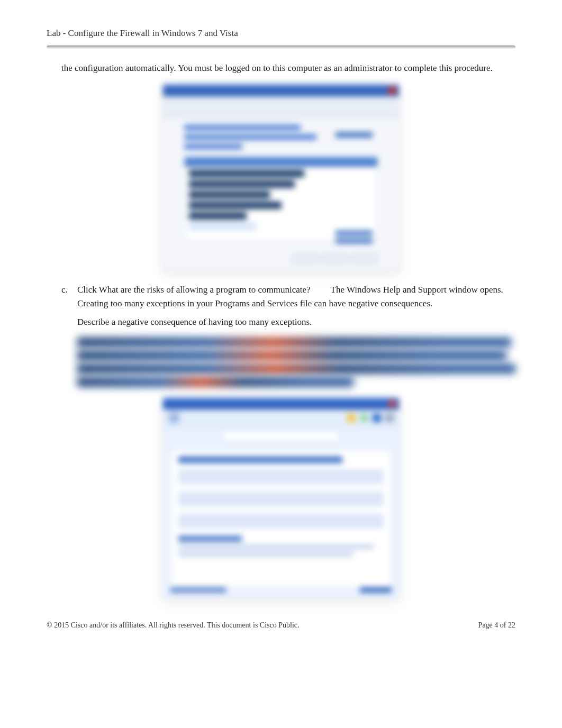 The height and width of the screenshot is (728, 562). What do you see at coordinates (487, 625) in the screenshot?
I see `footer-page-label: Page` at bounding box center [487, 625].